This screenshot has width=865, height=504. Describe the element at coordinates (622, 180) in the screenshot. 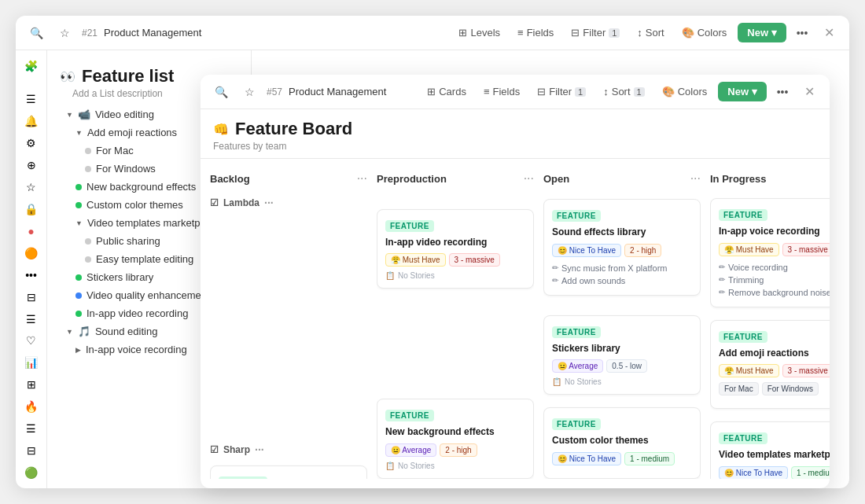

I see `col-open-header: Open ···` at that location.